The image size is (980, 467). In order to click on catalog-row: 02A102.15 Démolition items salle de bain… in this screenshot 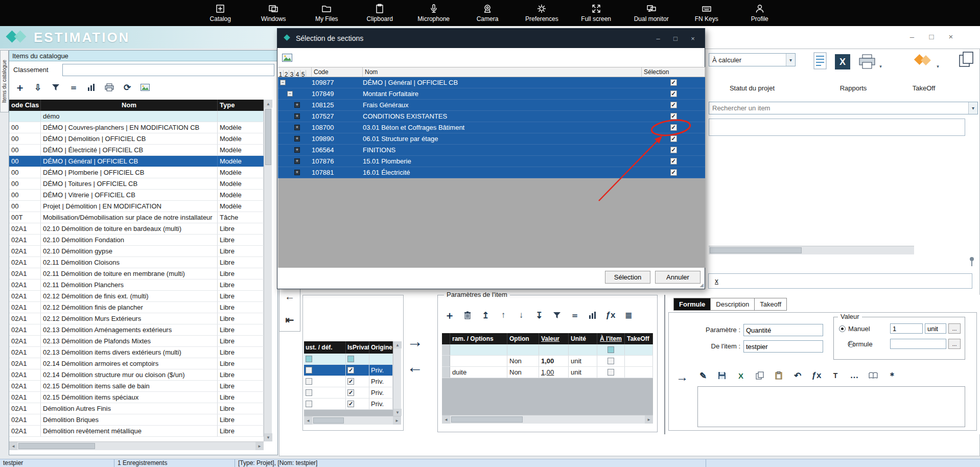, I will do `click(136, 386)`.